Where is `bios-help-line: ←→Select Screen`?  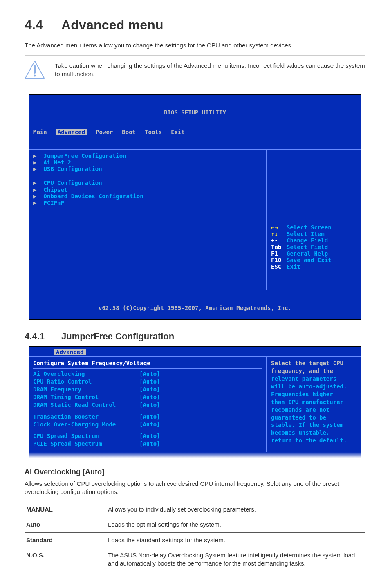
bios-help-line: ←→Select Screen is located at coordinates (314, 227).